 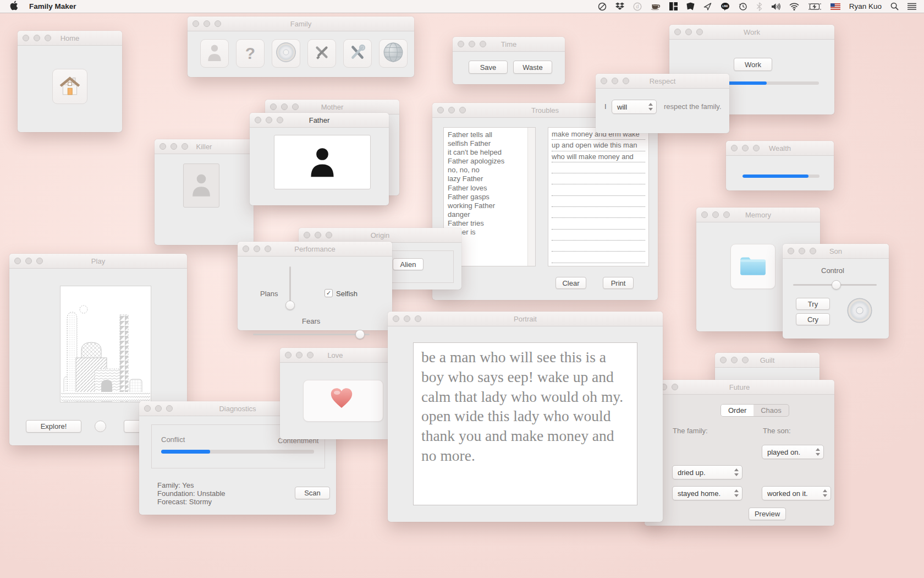 I want to click on father-image-well, so click(x=322, y=162).